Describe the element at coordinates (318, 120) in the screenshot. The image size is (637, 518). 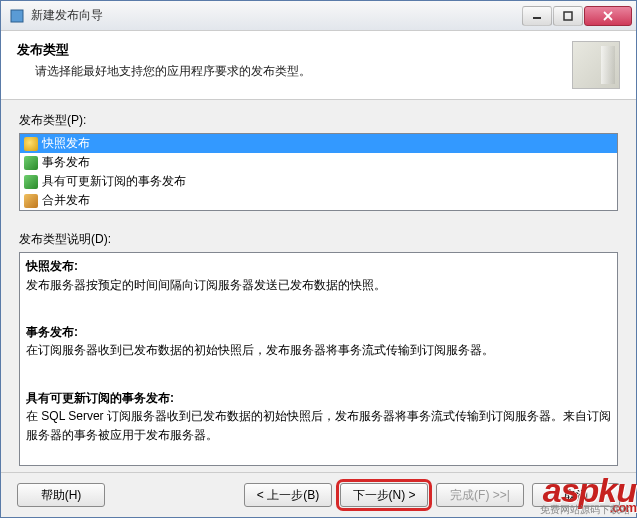
I see `type-list-label: 发布类型(P):` at that location.